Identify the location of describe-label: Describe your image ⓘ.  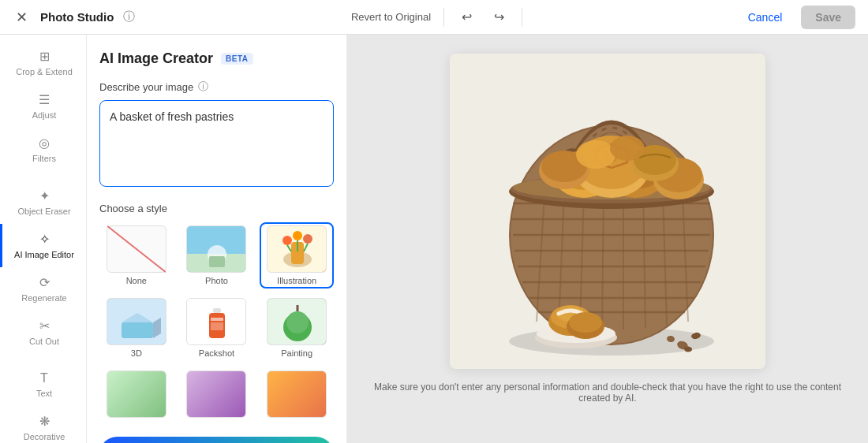
(216, 87).